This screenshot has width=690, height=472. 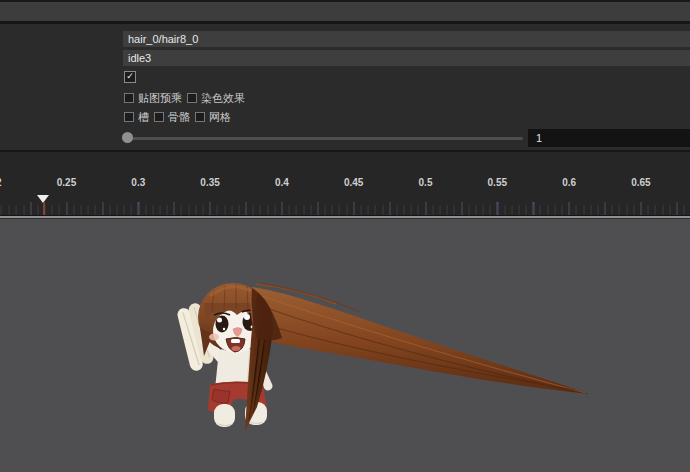 I want to click on bones-label: 骨骼, so click(x=179, y=117).